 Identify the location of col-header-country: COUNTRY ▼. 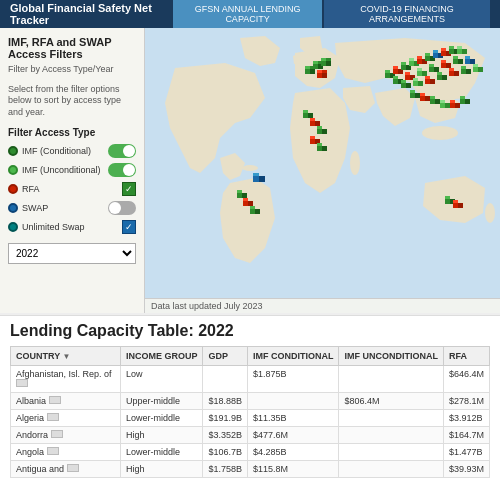
(66, 356).